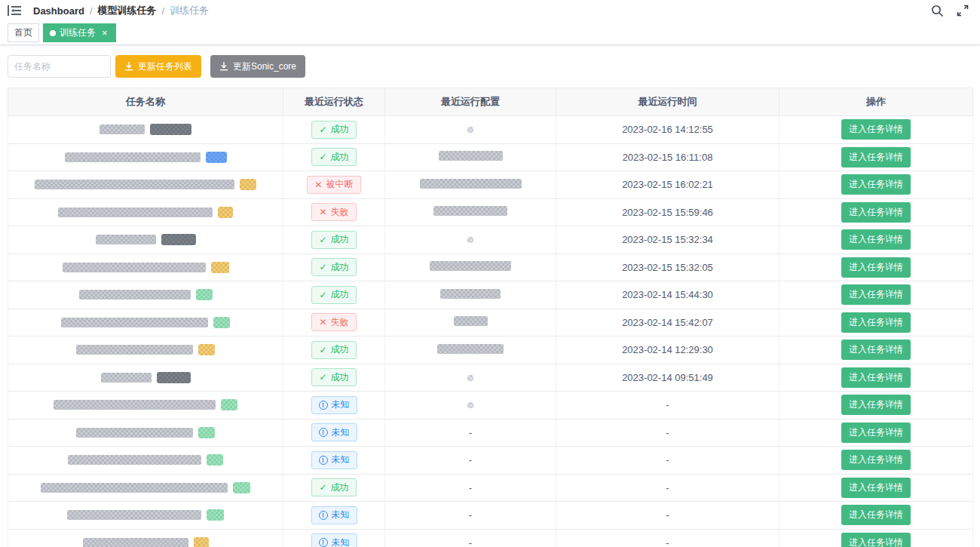 This screenshot has width=980, height=547. Describe the element at coordinates (333, 377) in the screenshot. I see `status-badge-success: ✓成功` at that location.